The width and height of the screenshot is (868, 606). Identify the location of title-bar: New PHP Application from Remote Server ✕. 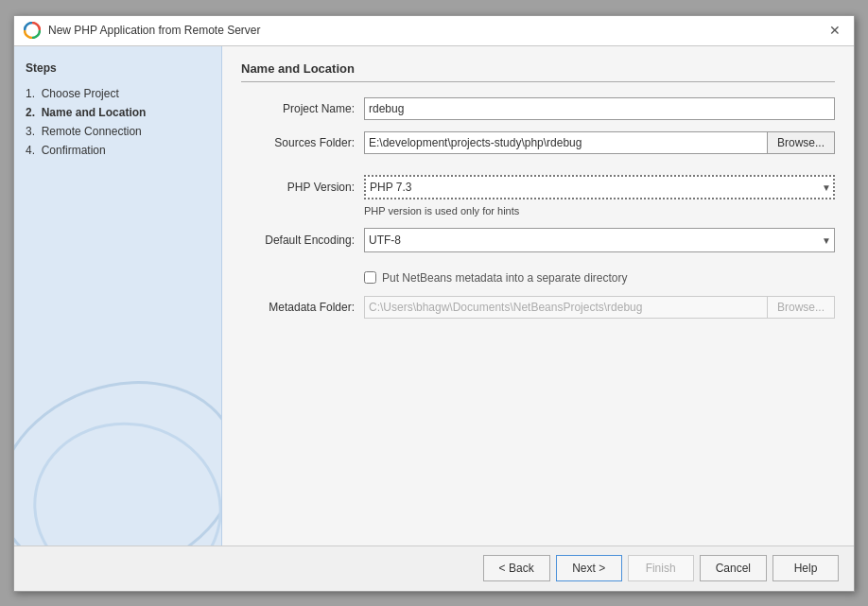
(434, 31).